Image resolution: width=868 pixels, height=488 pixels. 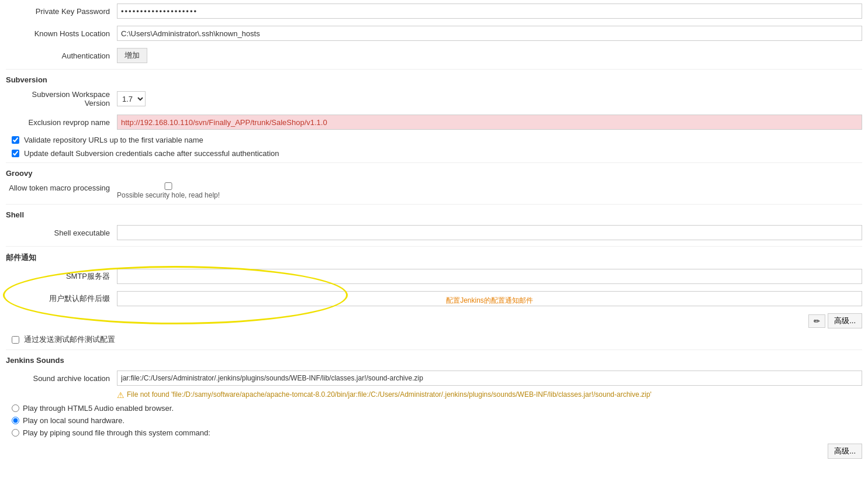 I want to click on shell-section-header: Shell, so click(x=434, y=213).